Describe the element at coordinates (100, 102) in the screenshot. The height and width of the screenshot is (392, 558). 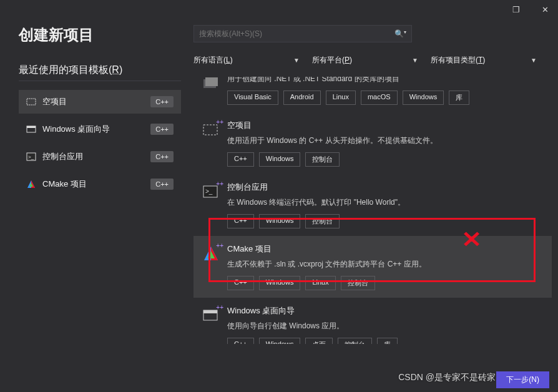
I see `recent-item-0: 空项目C++` at that location.